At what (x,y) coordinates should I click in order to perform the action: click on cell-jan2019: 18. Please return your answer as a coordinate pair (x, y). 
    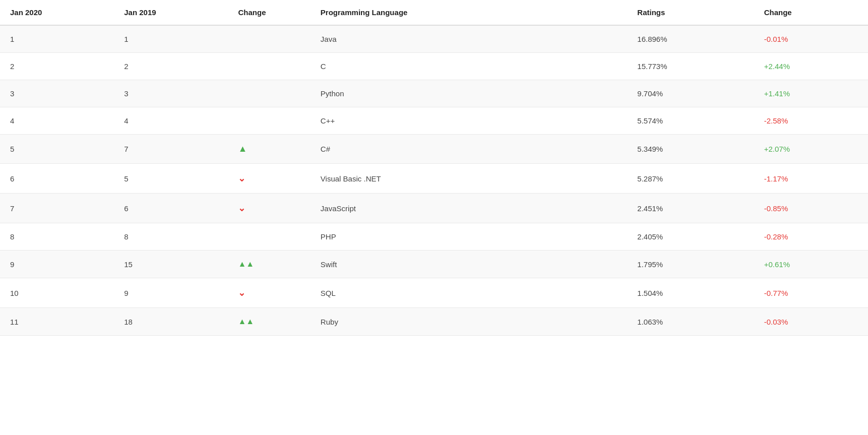
    Looking at the image, I should click on (171, 322).